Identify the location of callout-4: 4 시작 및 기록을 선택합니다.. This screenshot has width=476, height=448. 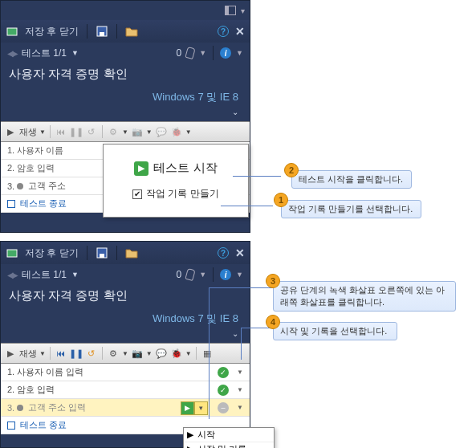
(336, 331).